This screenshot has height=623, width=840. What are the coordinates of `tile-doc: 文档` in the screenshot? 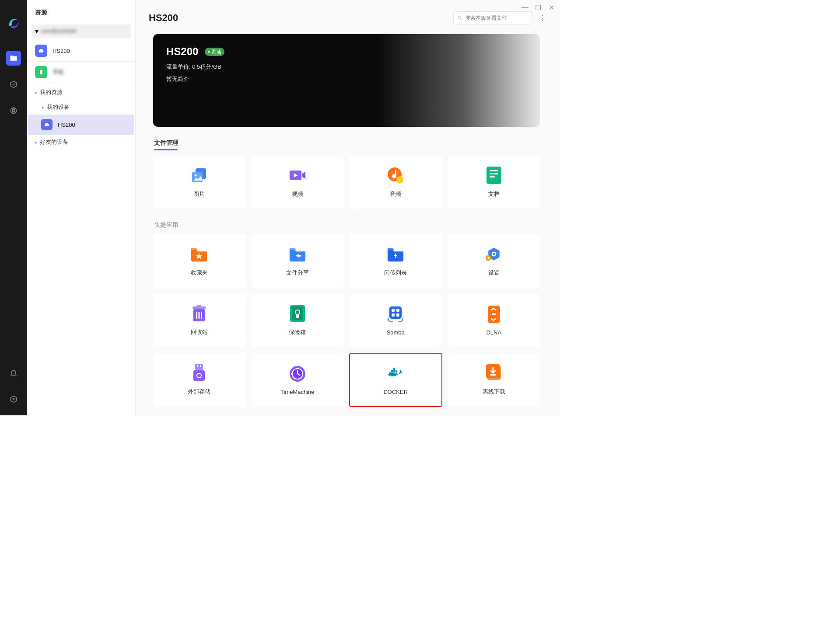 It's located at (494, 182).